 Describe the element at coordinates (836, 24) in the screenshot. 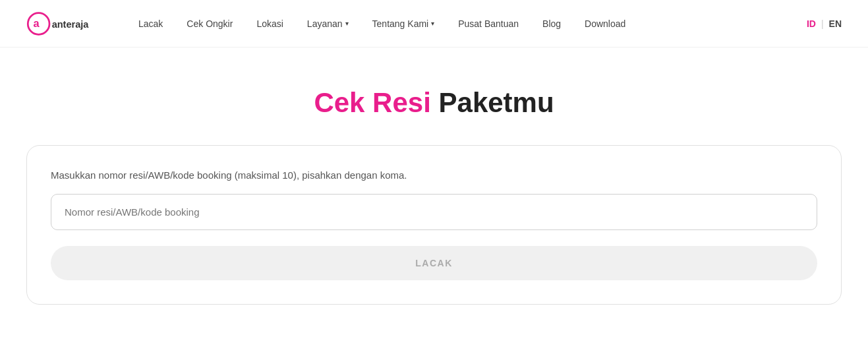

I see `lang-en: EN` at that location.